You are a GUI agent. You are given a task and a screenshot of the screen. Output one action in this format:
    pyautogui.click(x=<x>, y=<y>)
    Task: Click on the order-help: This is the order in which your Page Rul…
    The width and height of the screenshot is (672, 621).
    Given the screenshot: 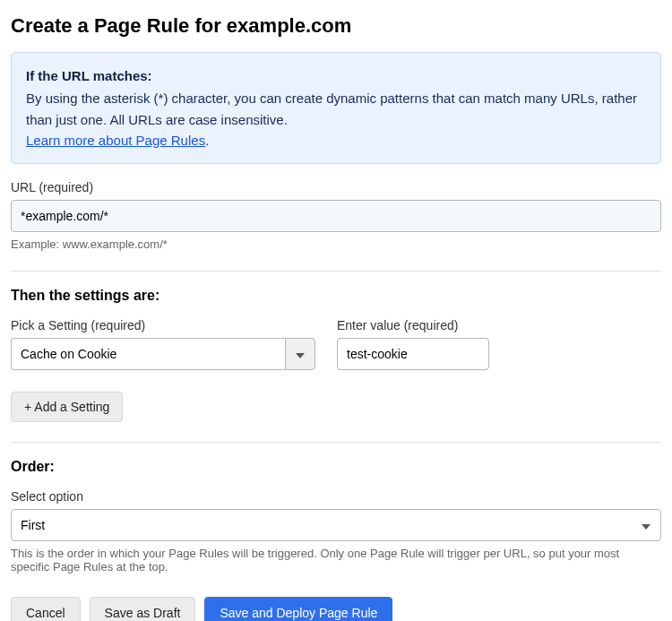 What is the action you would take?
    pyautogui.click(x=336, y=560)
    